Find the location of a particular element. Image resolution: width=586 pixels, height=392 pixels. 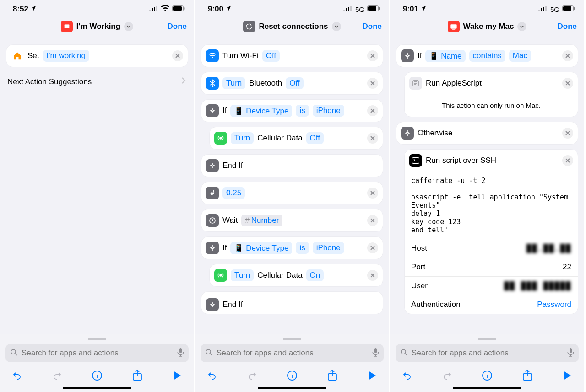

shortcut-title: Wake my Mac is located at coordinates (487, 27).